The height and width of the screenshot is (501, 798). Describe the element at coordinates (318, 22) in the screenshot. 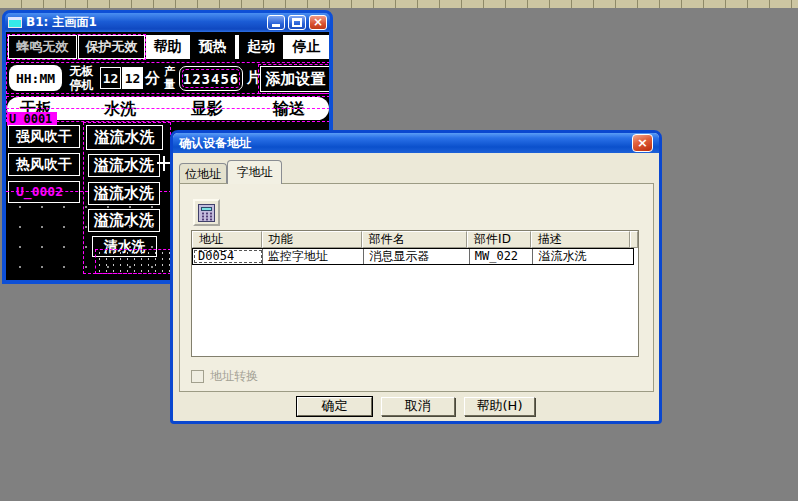

I see `close-button: ×` at that location.